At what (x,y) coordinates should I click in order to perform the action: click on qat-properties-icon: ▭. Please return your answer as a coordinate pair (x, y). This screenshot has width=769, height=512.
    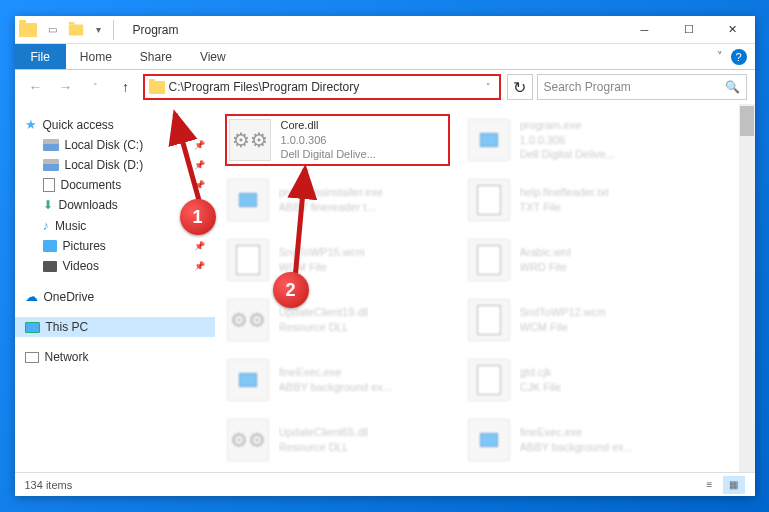
    Looking at the image, I should click on (53, 30).